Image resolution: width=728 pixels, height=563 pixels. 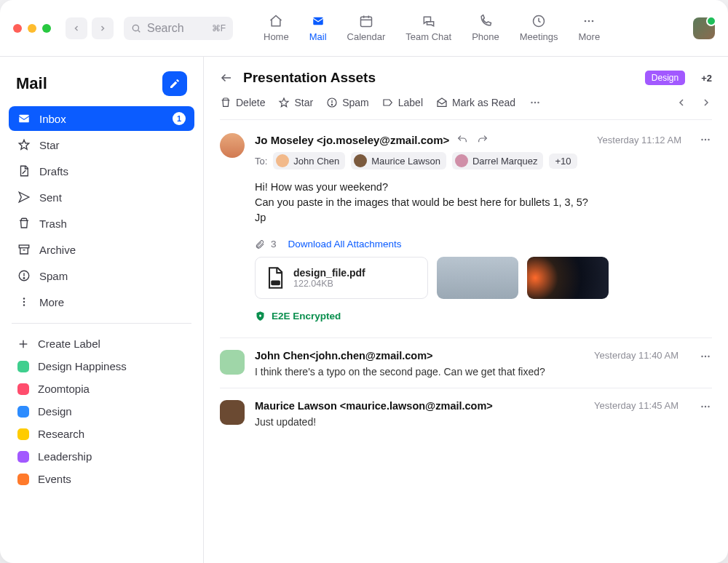 What do you see at coordinates (76, 28) in the screenshot?
I see `back-button` at bounding box center [76, 28].